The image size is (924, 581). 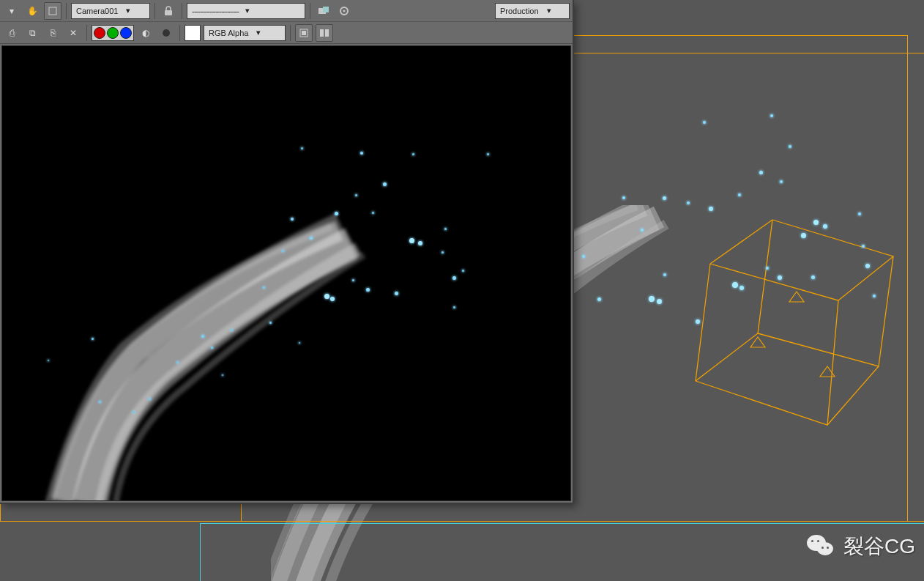 What do you see at coordinates (100, 33) in the screenshot?
I see `channel-red-swatch` at bounding box center [100, 33].